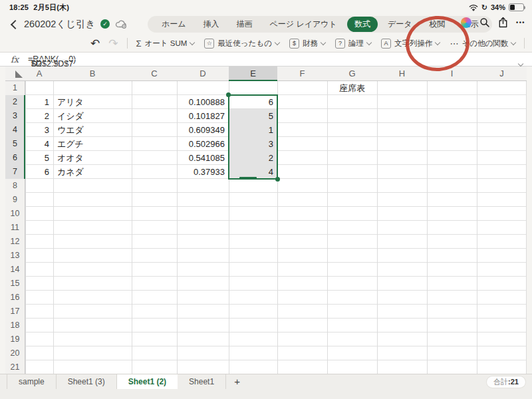 Image resolution: width=532 pixels, height=399 pixels. What do you see at coordinates (211, 24) in the screenshot?
I see `tab-挿入: 挿入` at bounding box center [211, 24].